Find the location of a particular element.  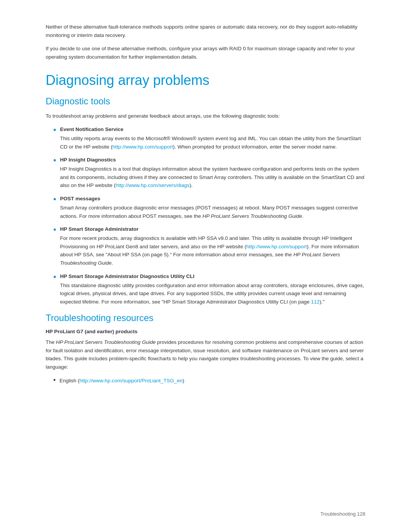

bullet-text-post: Smart Array controllers produce diagnost… is located at coordinates (213, 212).